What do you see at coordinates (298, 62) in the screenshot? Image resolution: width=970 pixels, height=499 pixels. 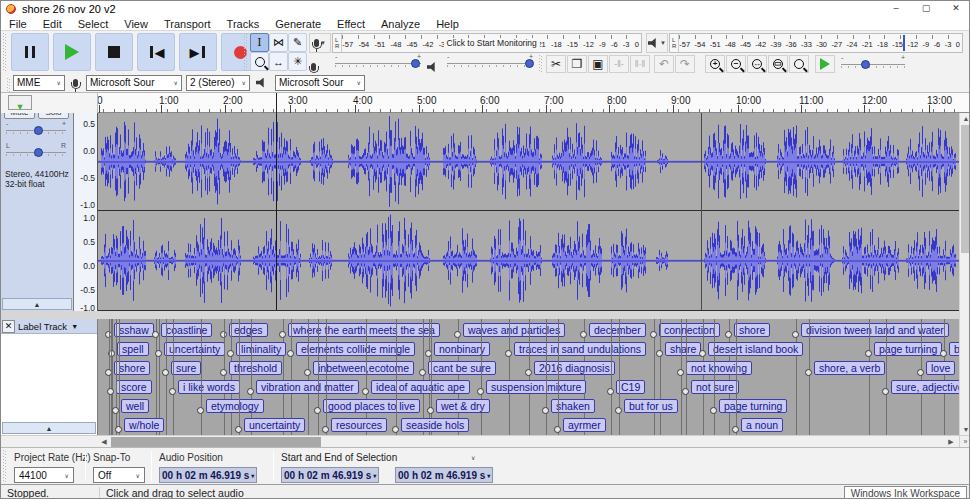 I see `multi-tool-button: ✳` at bounding box center [298, 62].